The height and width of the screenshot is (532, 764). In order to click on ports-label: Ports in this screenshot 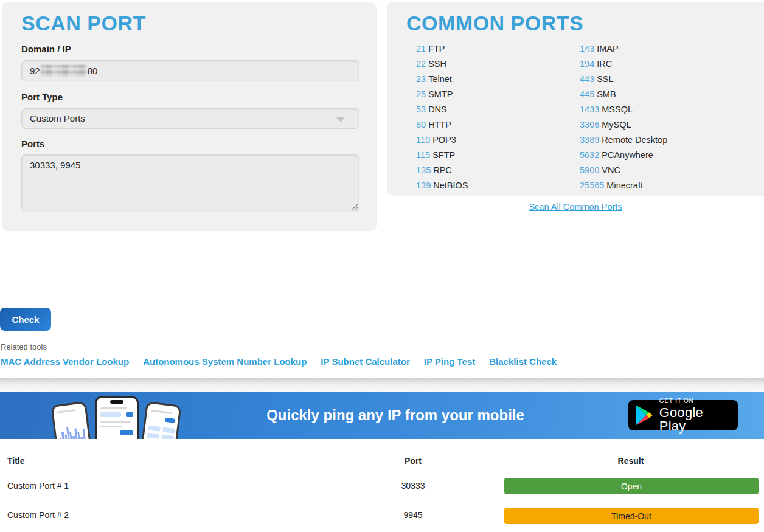, I will do `click(33, 143)`.